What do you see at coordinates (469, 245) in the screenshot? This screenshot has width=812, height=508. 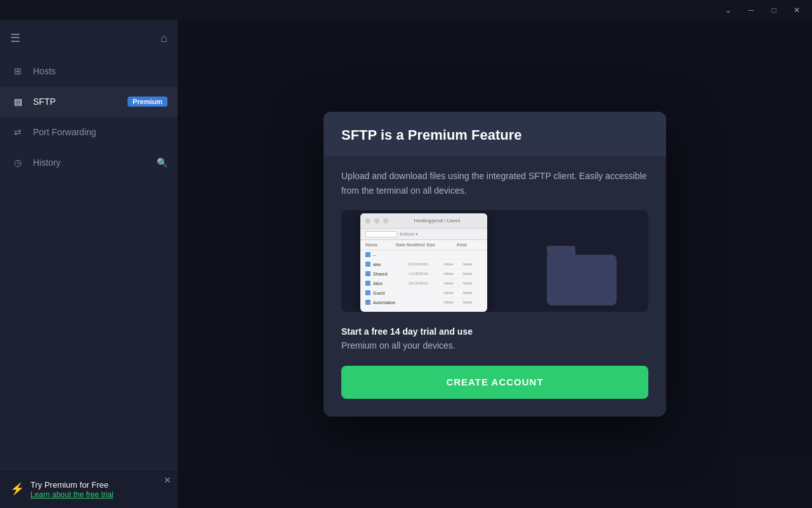 I see `col-kind: Kind` at bounding box center [469, 245].